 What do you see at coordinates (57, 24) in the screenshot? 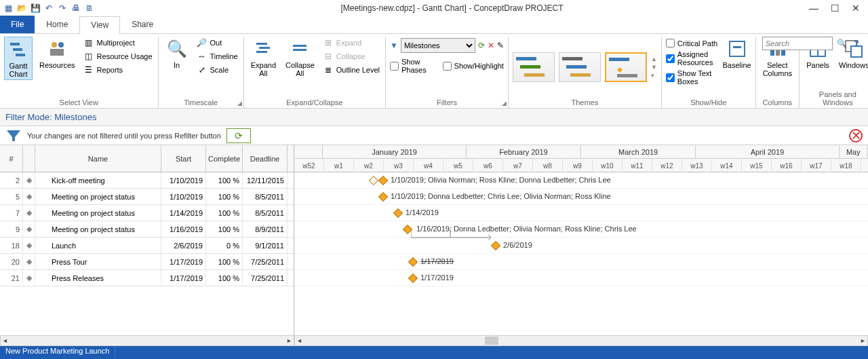
I see `home-tab: Home` at bounding box center [57, 24].